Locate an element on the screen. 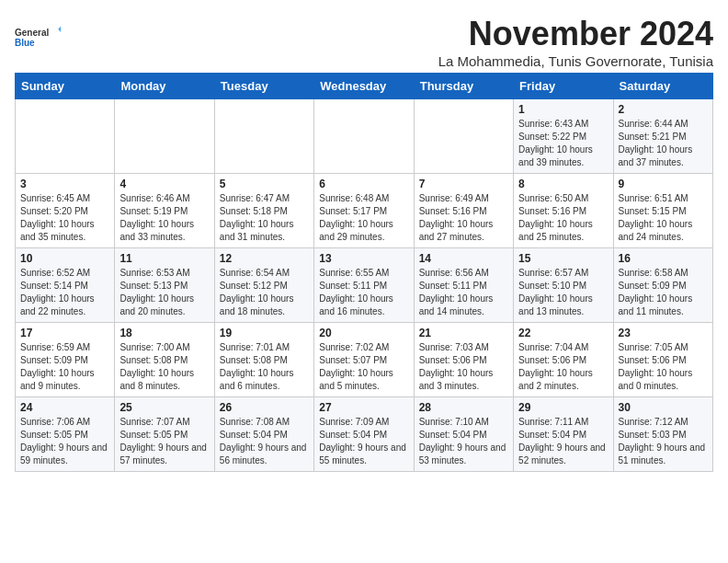 This screenshot has width=728, height=563. day-info: Sunrise: 6:50 AM Sunset: 5:16 PM Dayligh… is located at coordinates (563, 218).